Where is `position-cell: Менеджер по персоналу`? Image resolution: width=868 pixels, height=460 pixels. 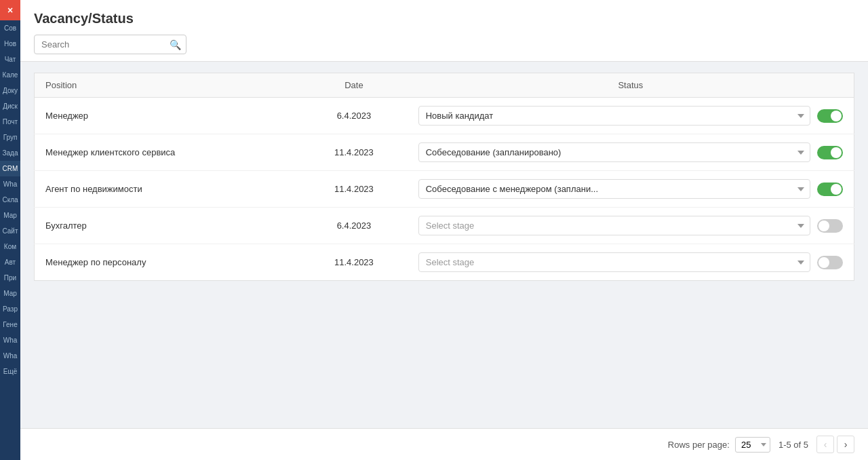 position-cell: Менеджер по персоналу is located at coordinates (168, 263).